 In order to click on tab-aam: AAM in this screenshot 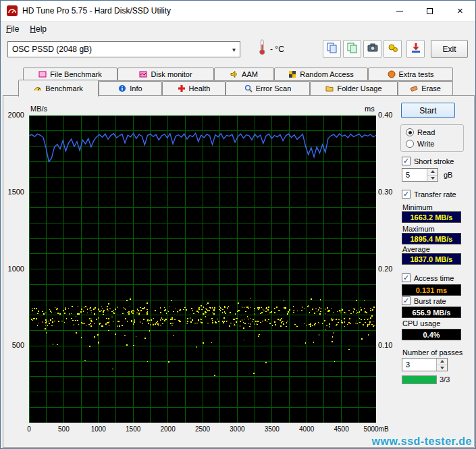, I will do `click(244, 74)`.